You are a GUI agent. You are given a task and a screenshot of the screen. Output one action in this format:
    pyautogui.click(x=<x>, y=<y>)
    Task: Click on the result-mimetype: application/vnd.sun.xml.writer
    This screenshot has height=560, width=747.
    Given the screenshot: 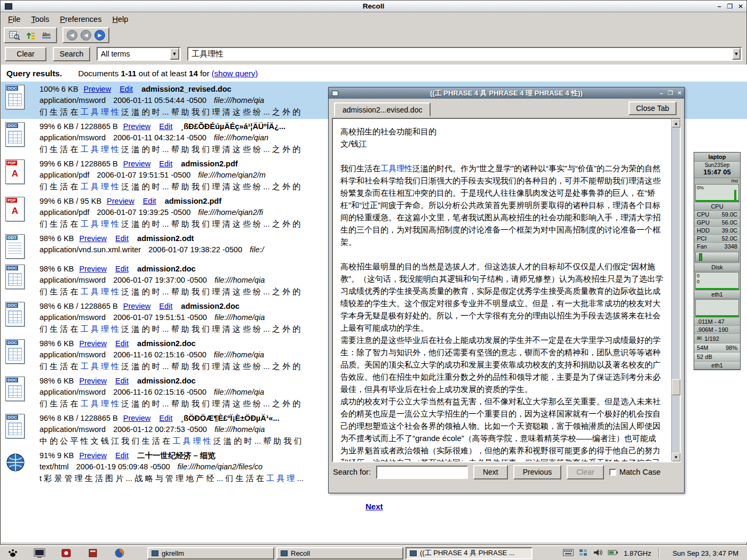 What is the action you would take?
    pyautogui.click(x=90, y=250)
    